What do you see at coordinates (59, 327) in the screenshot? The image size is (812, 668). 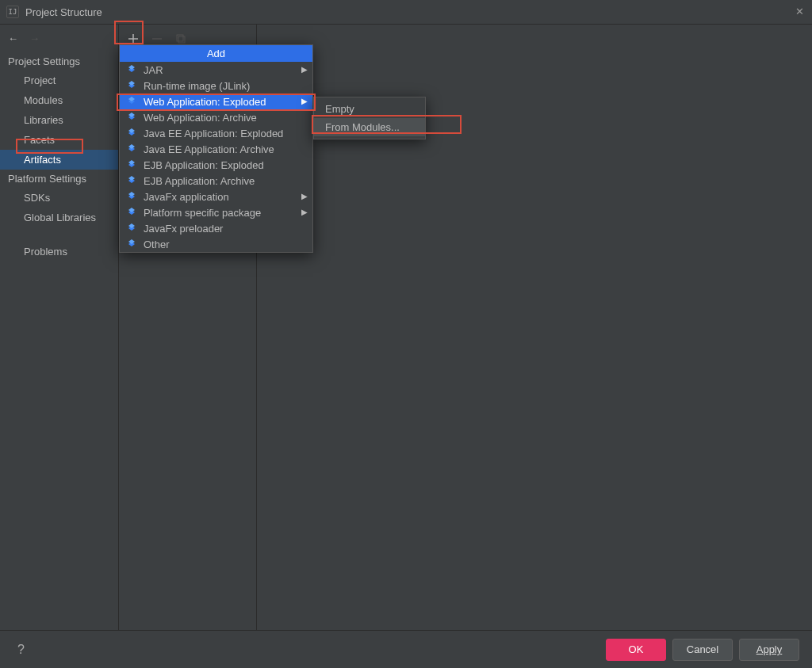 I see `sidebar: ← → Project Settings Project Modules Lib…` at bounding box center [59, 327].